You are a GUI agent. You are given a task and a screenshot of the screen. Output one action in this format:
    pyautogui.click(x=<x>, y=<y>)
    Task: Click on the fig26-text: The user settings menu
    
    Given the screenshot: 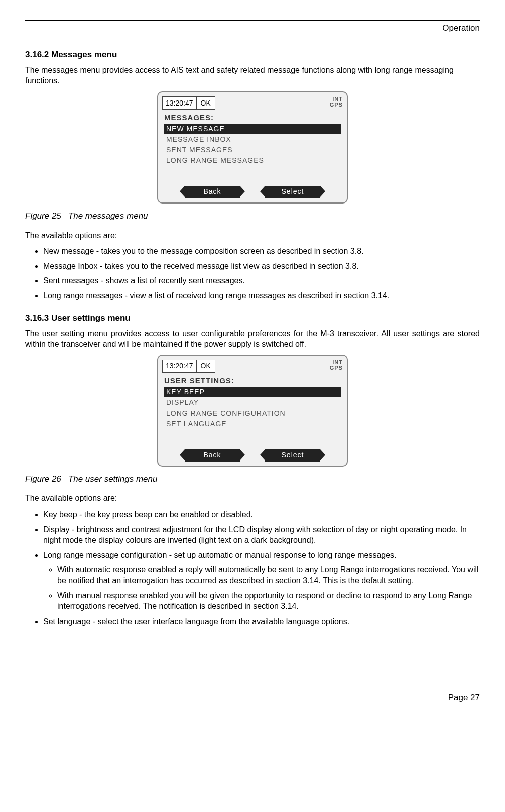 What is the action you would take?
    pyautogui.click(x=113, y=479)
    